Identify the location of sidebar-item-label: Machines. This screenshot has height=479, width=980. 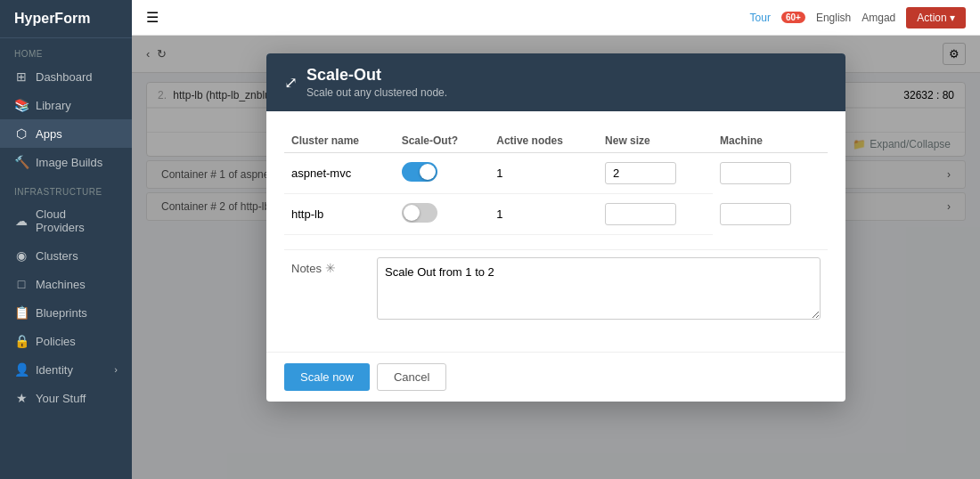
(61, 285).